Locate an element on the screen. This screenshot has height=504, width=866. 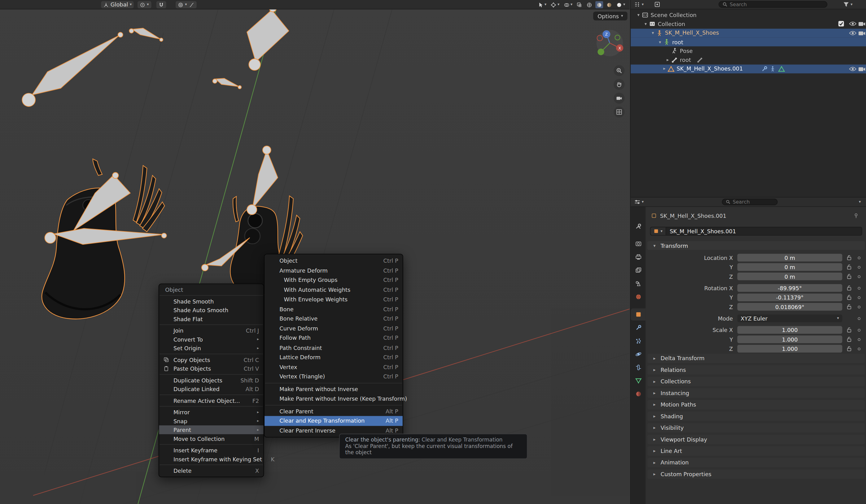
tab-object-data is located at coordinates (638, 380).